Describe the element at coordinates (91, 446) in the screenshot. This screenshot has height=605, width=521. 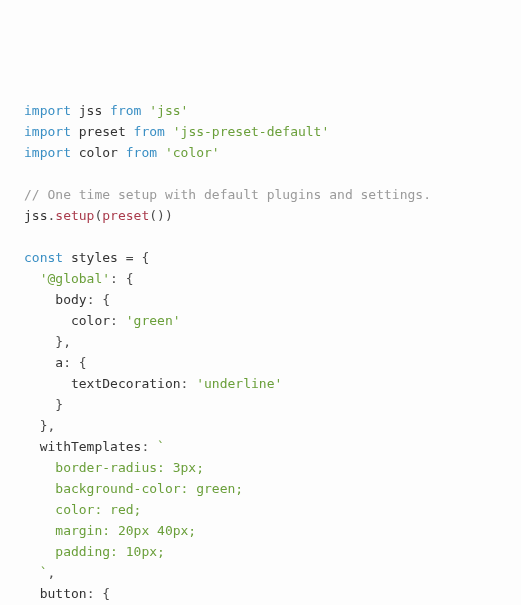
I see `code-token: withTemplates` at that location.